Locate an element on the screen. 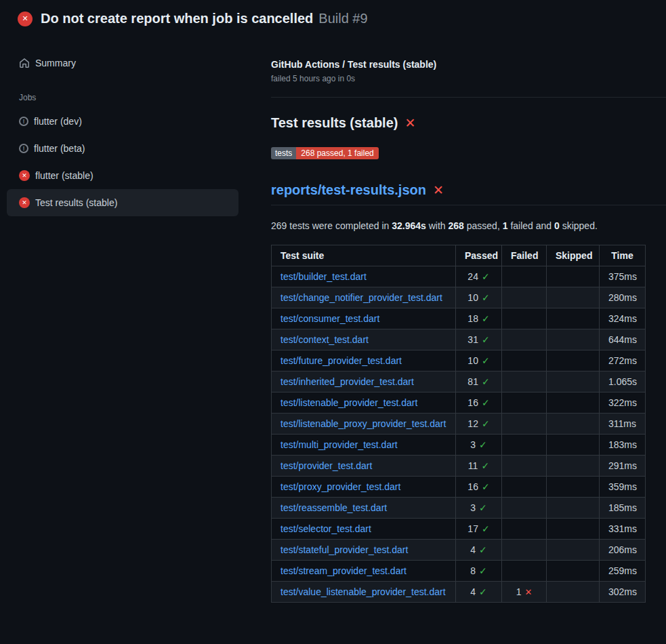 This screenshot has height=644, width=666. suite-link: test/multi_provider_test.dart is located at coordinates (339, 445).